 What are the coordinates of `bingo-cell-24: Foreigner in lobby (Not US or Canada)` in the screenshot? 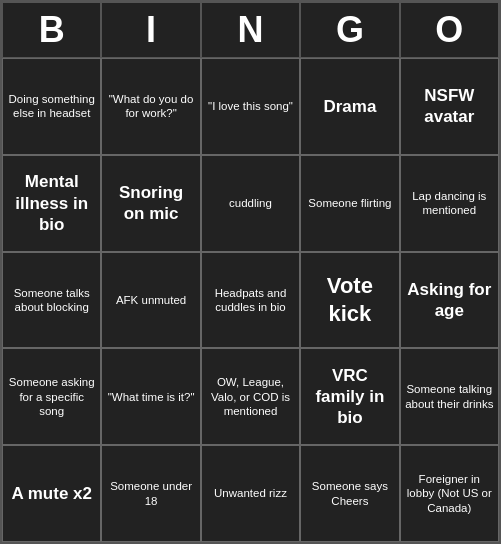 It's located at (450, 494).